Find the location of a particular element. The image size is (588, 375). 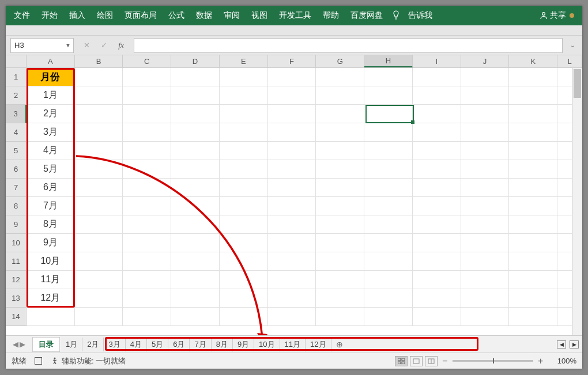

sheet-tab-active: 目录 is located at coordinates (46, 344).